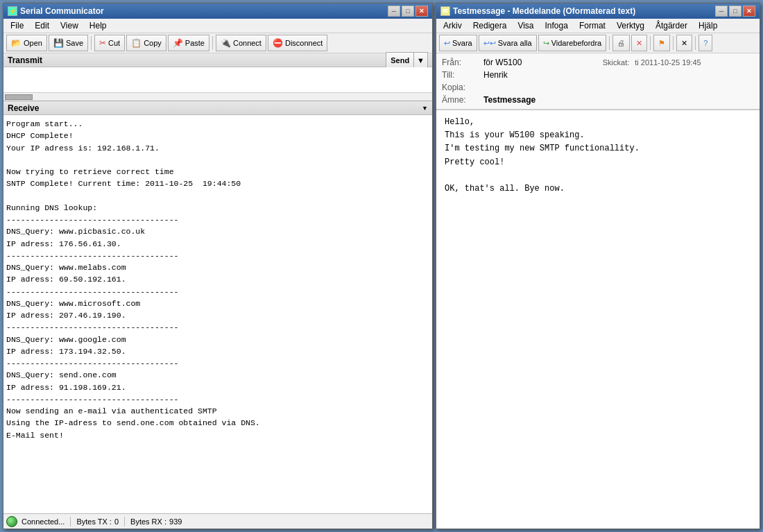 The width and height of the screenshot is (763, 532). I want to click on email-menu-arkiv: Arkiv, so click(452, 26).